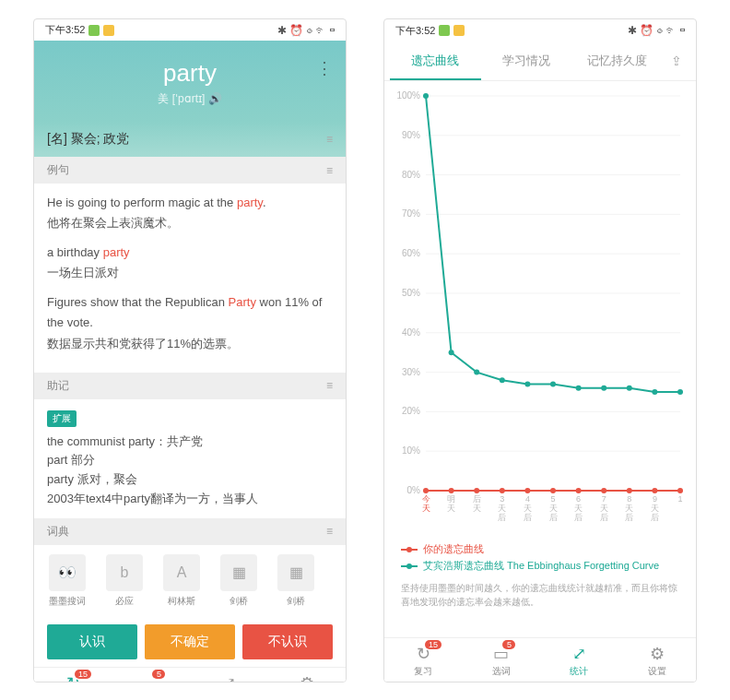 The width and height of the screenshot is (730, 700). I want to click on svg-text: 9, so click(654, 499).